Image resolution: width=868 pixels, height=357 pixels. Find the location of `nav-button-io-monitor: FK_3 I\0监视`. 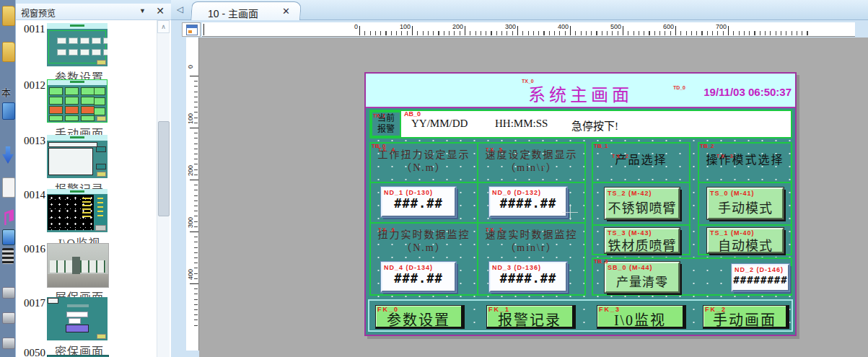

nav-button-io-monitor: FK_3 I\0监视 is located at coordinates (641, 317).